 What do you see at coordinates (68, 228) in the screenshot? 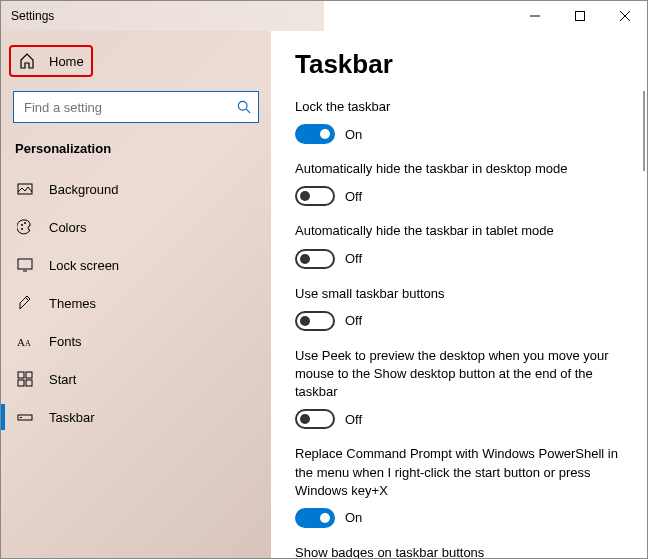
I see `sidebar-item-label: Colors` at bounding box center [68, 228].